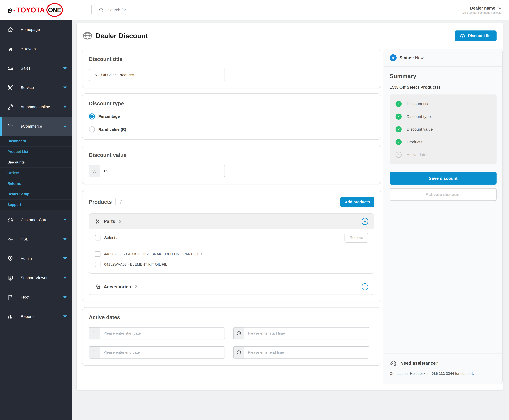  I want to click on remove-button: Remove, so click(356, 238).